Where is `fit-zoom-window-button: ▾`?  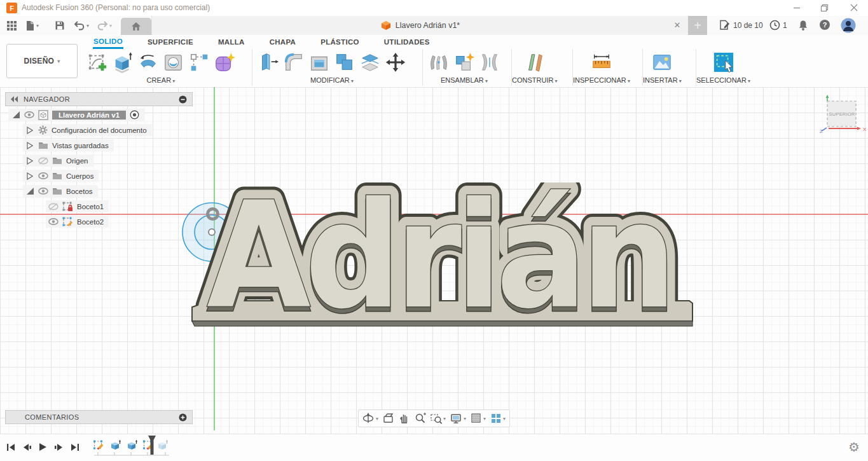 fit-zoom-window-button: ▾ is located at coordinates (438, 418).